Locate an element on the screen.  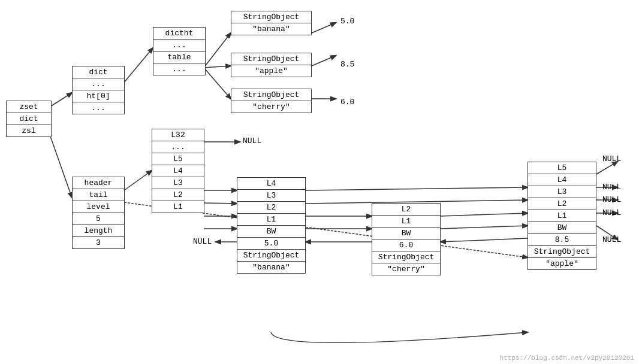
zsl-header-box: header tail level 5 length 3 is located at coordinates (98, 213).